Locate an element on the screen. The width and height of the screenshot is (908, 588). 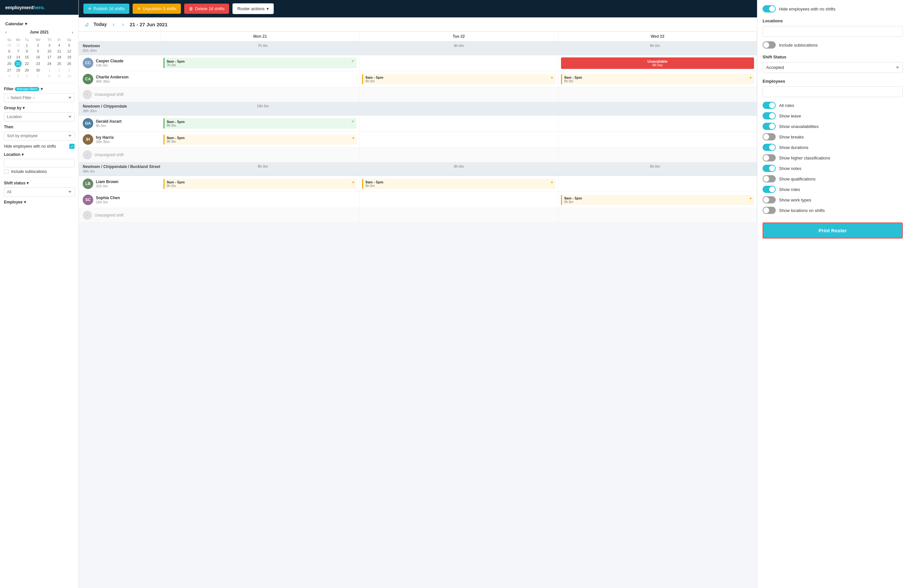
print-roster-button: Print Roster is located at coordinates (832, 230).